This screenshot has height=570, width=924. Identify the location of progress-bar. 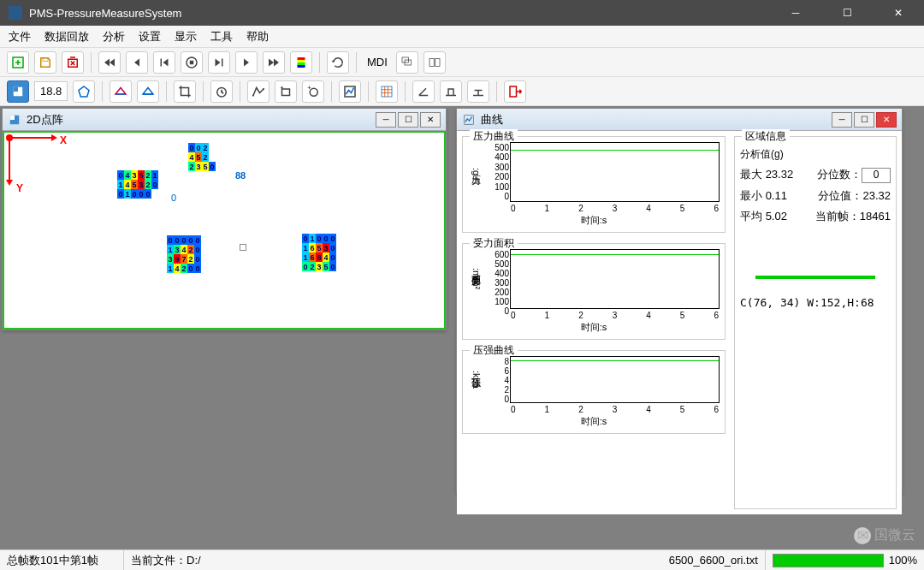
(828, 561).